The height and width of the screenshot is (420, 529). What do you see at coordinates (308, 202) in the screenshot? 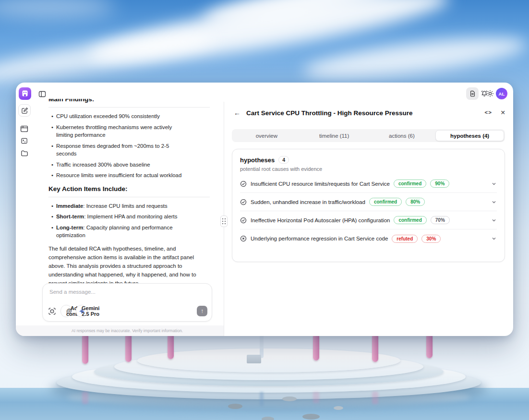
I see `hypothesis-text: Sudden, unhandled increase in traffic/wo…` at bounding box center [308, 202].